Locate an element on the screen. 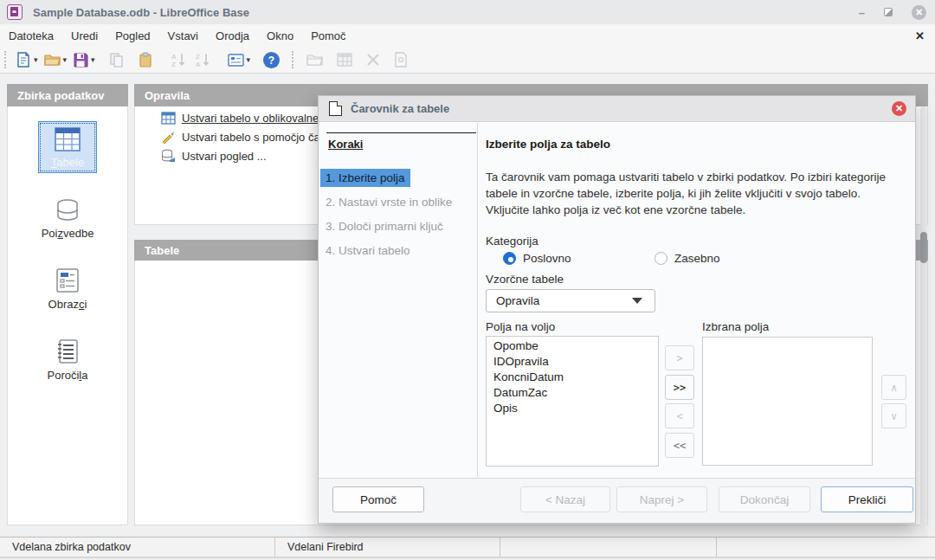 The height and width of the screenshot is (560, 935). step-4-create-table: 4. Ustvari tabelo is located at coordinates (368, 251).